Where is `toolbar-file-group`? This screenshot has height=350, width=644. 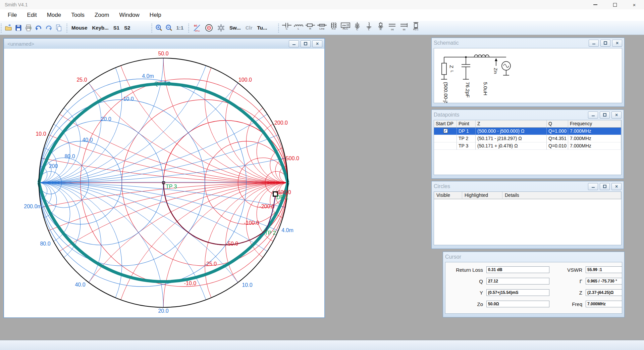
toolbar-file-group is located at coordinates (33, 28).